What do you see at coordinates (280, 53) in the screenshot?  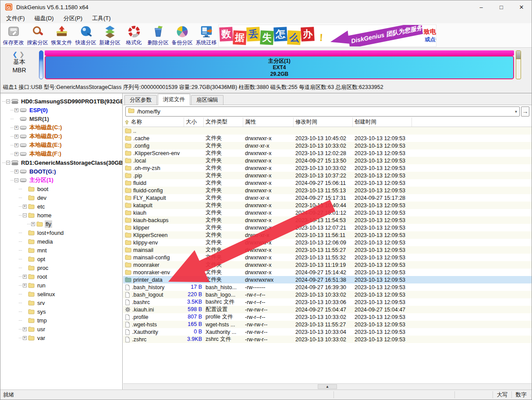 I see `disk-strip` at bounding box center [280, 53].